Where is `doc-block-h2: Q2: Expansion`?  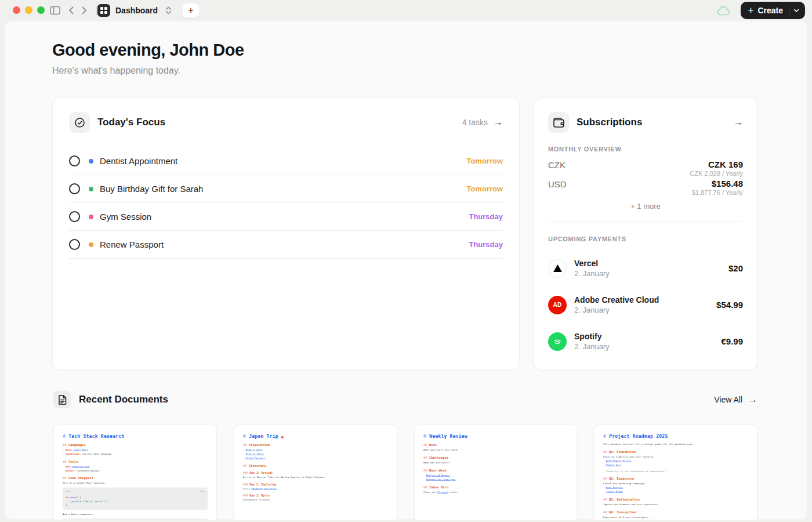
doc-block-h2: Q2: Expansion is located at coordinates (676, 478).